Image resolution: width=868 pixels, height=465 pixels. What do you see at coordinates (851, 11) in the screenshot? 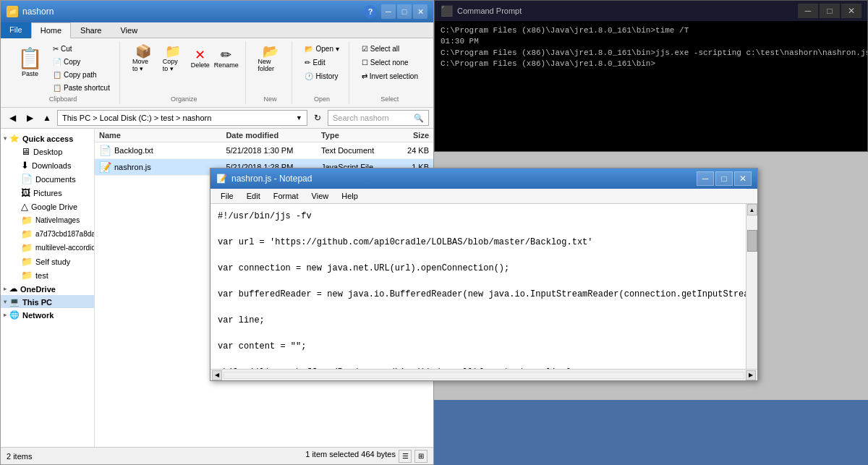
I see `cmd-close-button: ✕` at bounding box center [851, 11].